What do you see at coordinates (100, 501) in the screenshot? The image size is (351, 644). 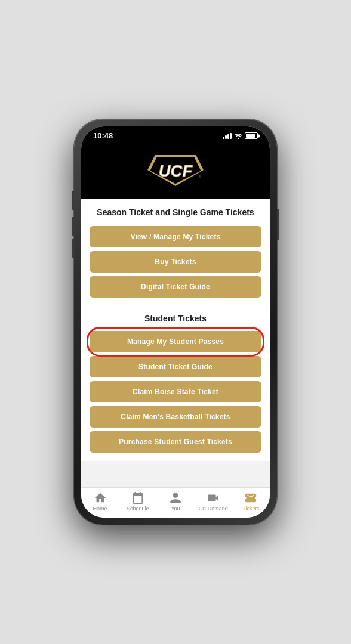 I see `nav-home: Home` at bounding box center [100, 501].